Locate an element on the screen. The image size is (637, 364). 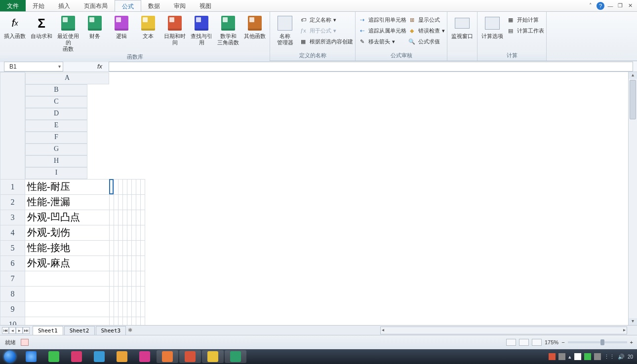
tray-network-icon is located at coordinates (597, 357).